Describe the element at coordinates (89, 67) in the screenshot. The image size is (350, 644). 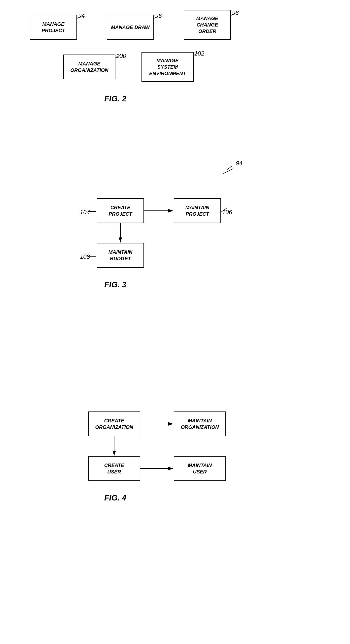
I see `manage-organization-box: MANAGEORGANIZATION` at that location.